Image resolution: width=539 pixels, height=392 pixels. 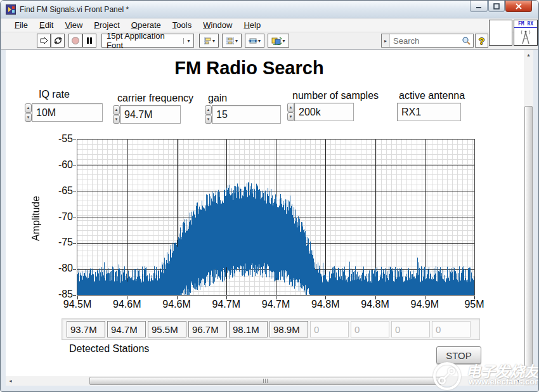 I want to click on station-value: 94.7M, so click(x=127, y=329).